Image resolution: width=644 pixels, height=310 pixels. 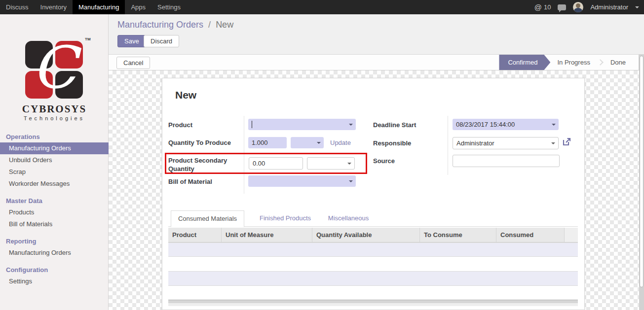 What do you see at coordinates (562, 7) in the screenshot?
I see `messages-icon` at bounding box center [562, 7].